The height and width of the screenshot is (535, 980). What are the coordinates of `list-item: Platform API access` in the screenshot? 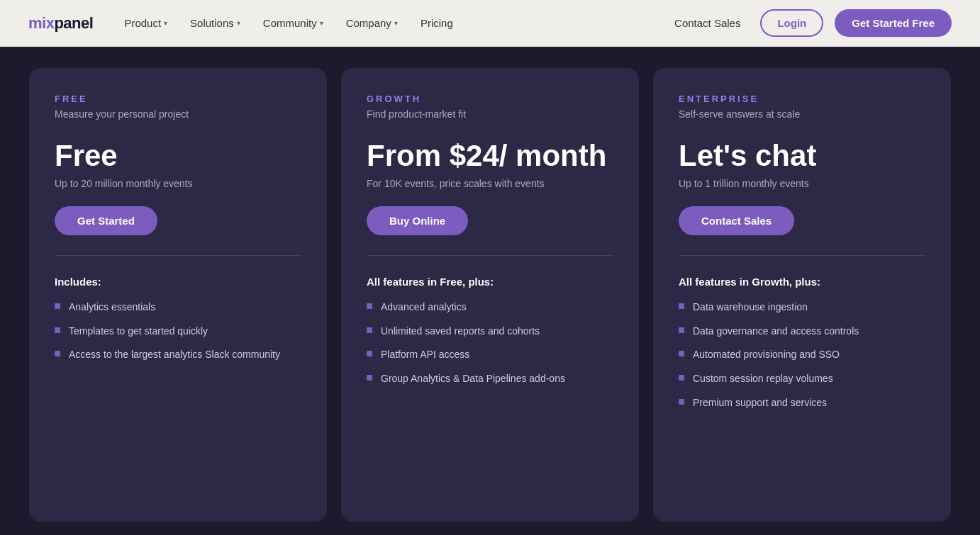 It's located at (490, 355).